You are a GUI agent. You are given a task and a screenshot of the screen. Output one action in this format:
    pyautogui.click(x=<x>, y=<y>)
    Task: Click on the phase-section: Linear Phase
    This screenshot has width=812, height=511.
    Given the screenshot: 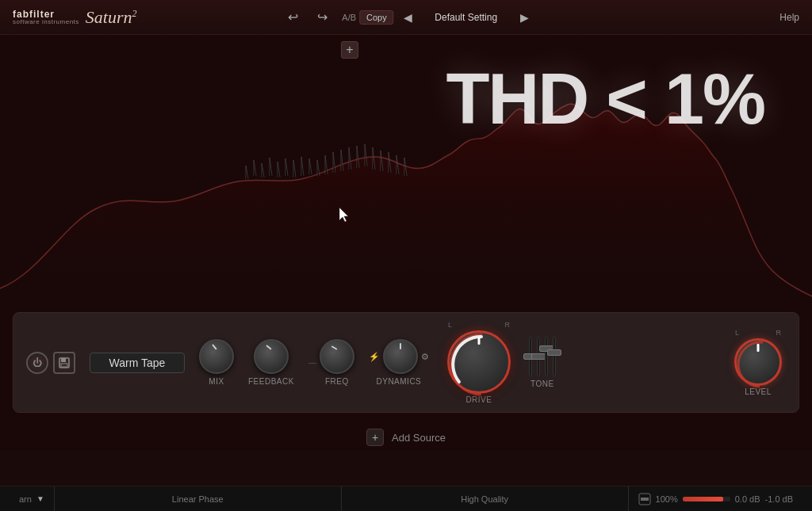 What is the action you would take?
    pyautogui.click(x=198, y=499)
    